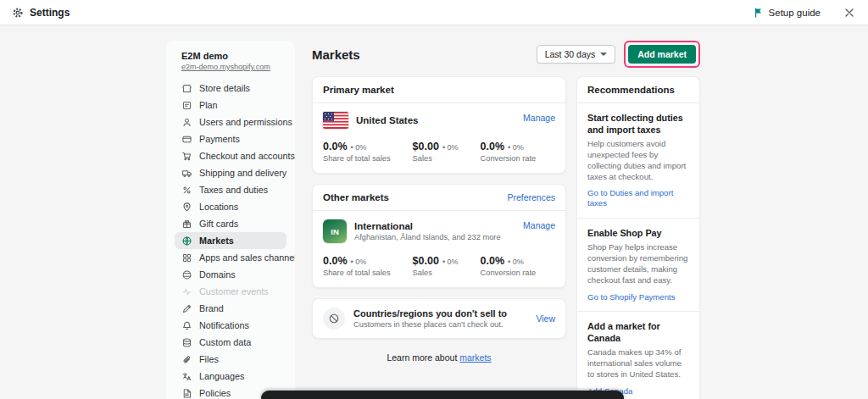 This screenshot has height=399, width=868. I want to click on sidebar-item-custom-data: Custom data, so click(231, 342).